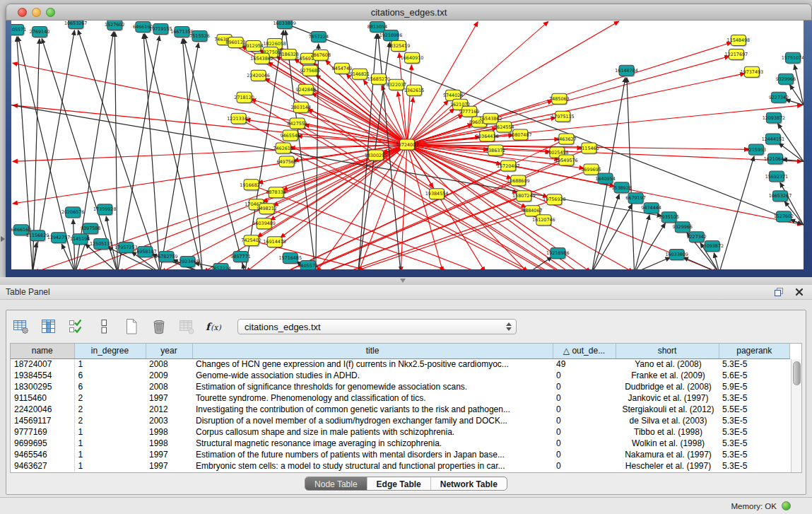  I want to click on column-header-pagerank: pagerank, so click(755, 351).